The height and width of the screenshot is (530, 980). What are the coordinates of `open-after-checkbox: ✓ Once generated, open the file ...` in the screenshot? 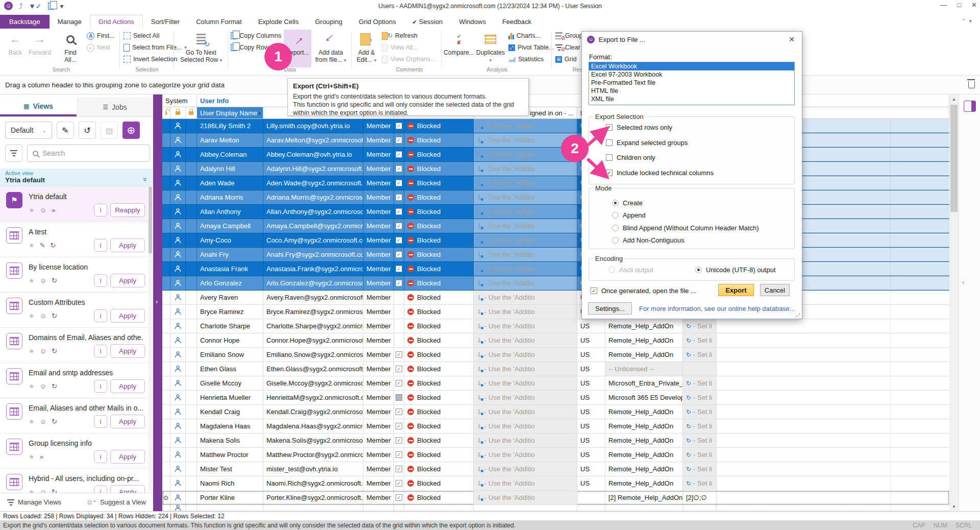 It's located at (643, 291).